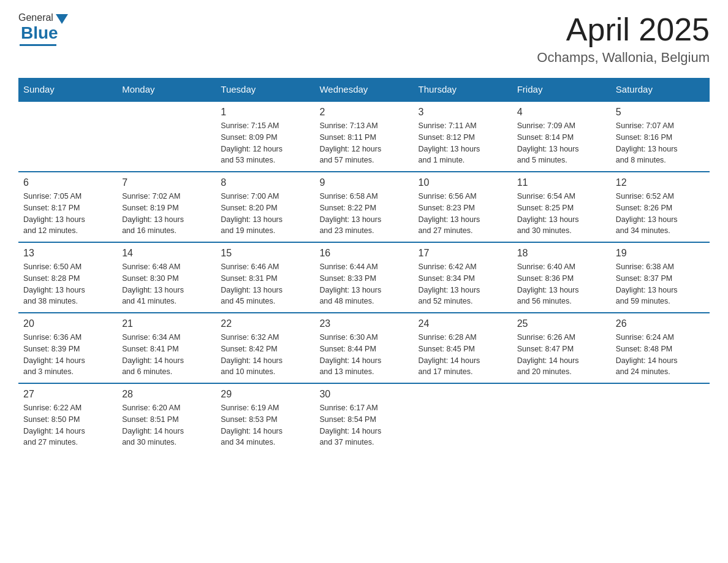  What do you see at coordinates (364, 418) in the screenshot?
I see `calendar-cell: 30Sunrise: 6:17 AM Sunset: 8:54 PM Dayli…` at bounding box center [364, 418].